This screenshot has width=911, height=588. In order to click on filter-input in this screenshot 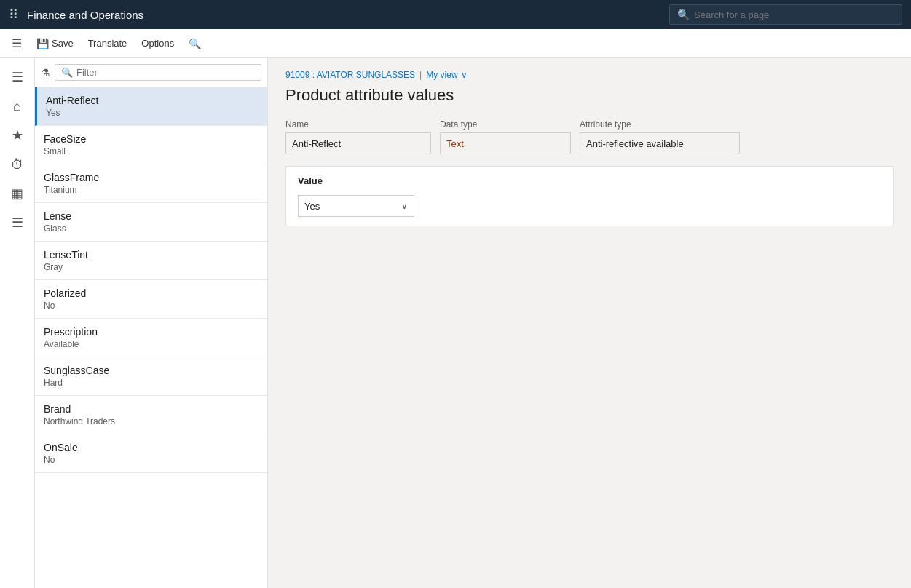, I will do `click(166, 73)`.